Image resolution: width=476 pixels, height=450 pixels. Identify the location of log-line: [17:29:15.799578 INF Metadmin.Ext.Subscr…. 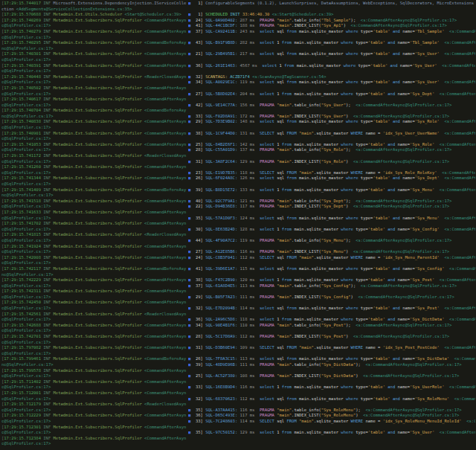
(94, 373).